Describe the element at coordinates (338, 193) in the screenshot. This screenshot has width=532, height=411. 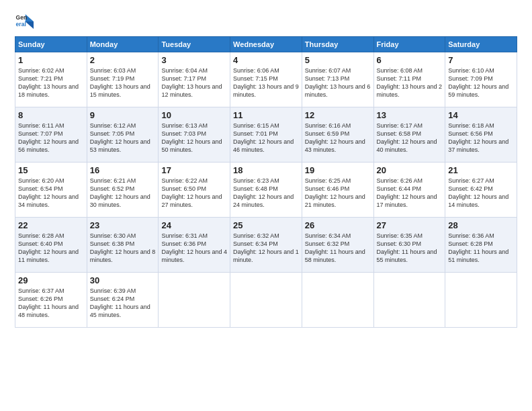
I see `day-info: Sunrise: 6:25 AMSunset: 6:46 PMDaylight:…` at that location.